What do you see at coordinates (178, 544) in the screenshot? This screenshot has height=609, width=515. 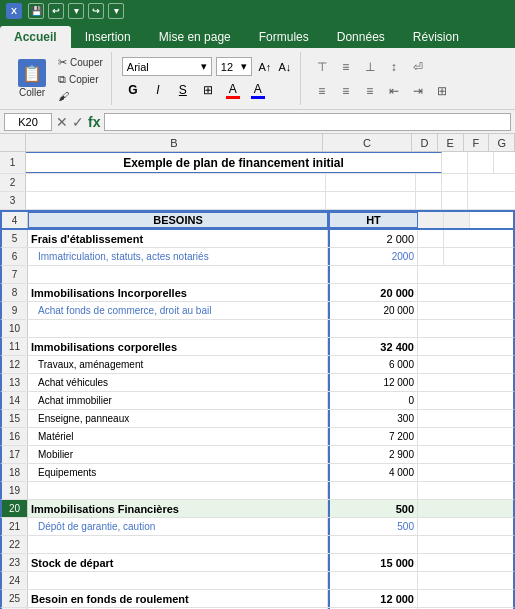 I see `cell-b22` at bounding box center [178, 544].